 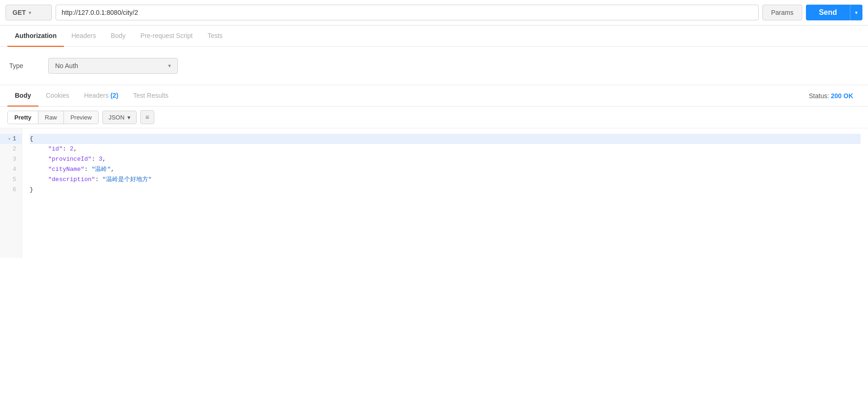 I want to click on resp-tab-cookies: Cookies, so click(x=57, y=96).